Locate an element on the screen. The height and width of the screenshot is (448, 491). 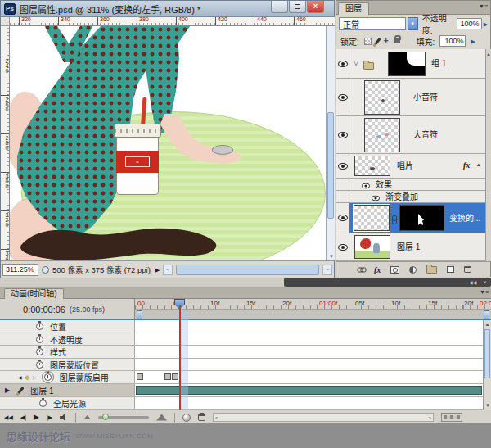
work-area-start-handle is located at coordinates (139, 315).